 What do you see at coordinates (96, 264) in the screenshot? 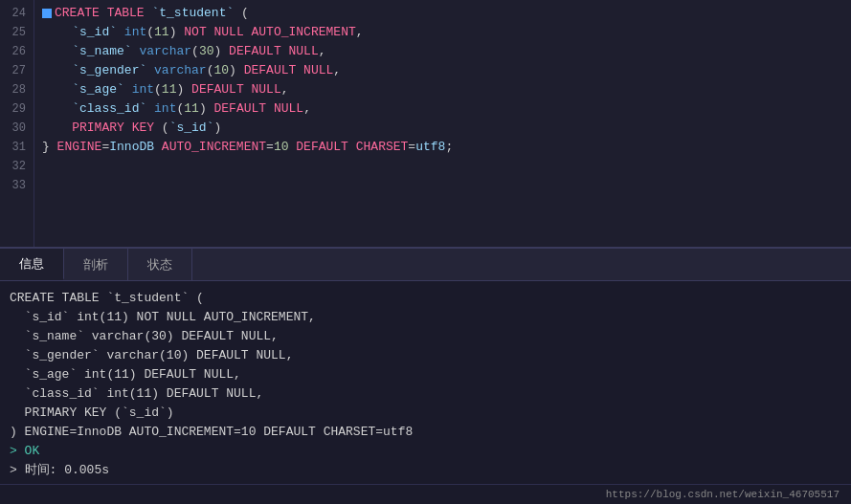
I see `tab-analyze: 剖析` at bounding box center [96, 264].